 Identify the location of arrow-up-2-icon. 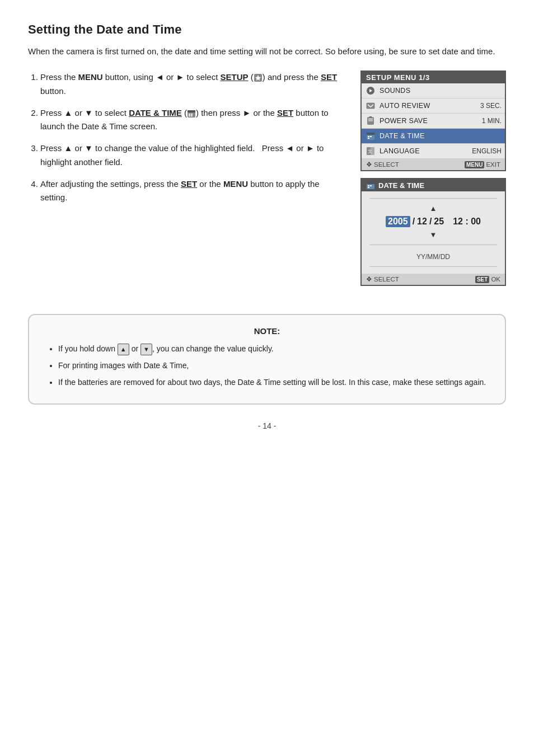
(68, 148).